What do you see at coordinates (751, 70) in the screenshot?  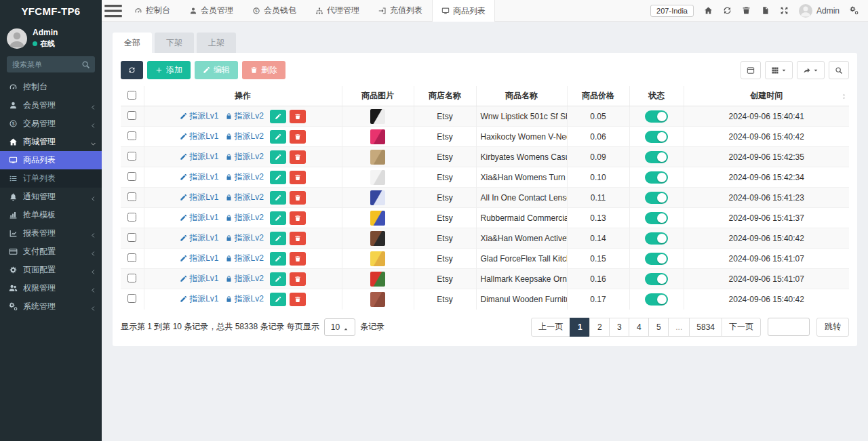 I see `paging-toggle-button` at bounding box center [751, 70].